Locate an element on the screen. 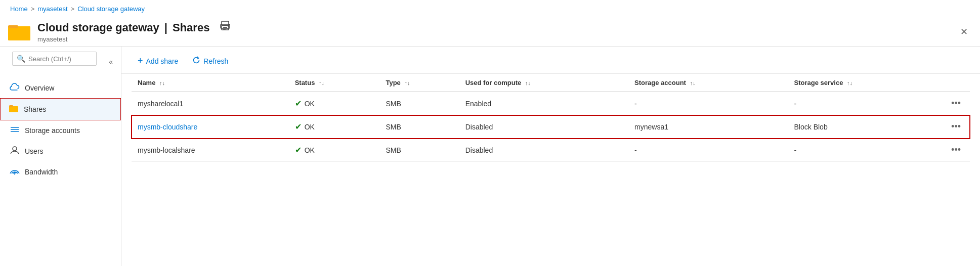 This screenshot has height=266, width=980. page-header: Cloud storage gateway | Shares is located at coordinates (490, 32).